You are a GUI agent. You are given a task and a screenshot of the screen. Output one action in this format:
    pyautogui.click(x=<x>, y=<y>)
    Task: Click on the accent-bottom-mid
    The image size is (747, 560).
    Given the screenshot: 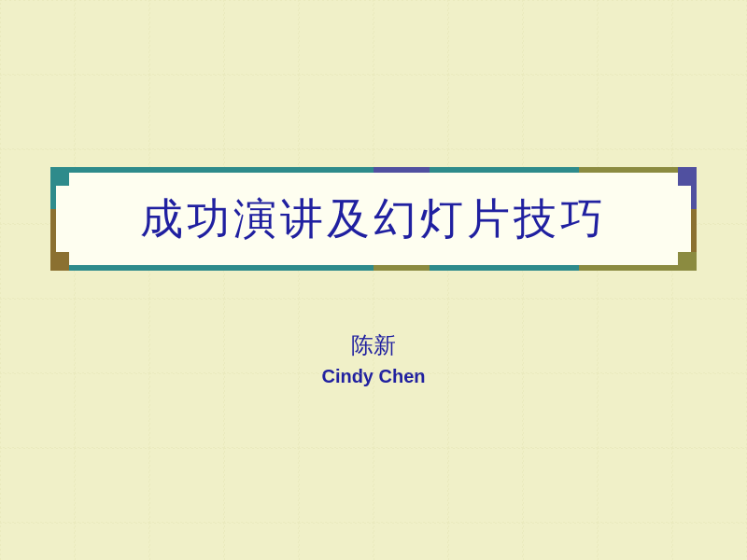 What is the action you would take?
    pyautogui.click(x=374, y=268)
    